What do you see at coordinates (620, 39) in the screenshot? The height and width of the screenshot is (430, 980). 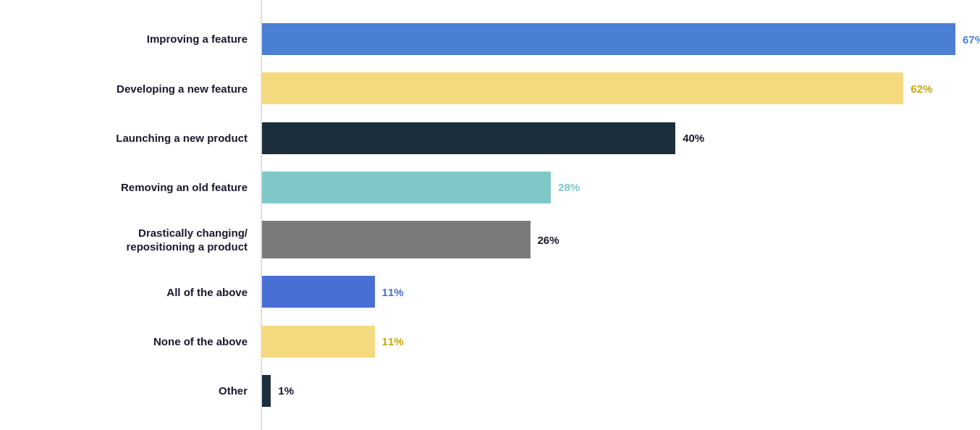 I see `bar-track: 67%` at bounding box center [620, 39].